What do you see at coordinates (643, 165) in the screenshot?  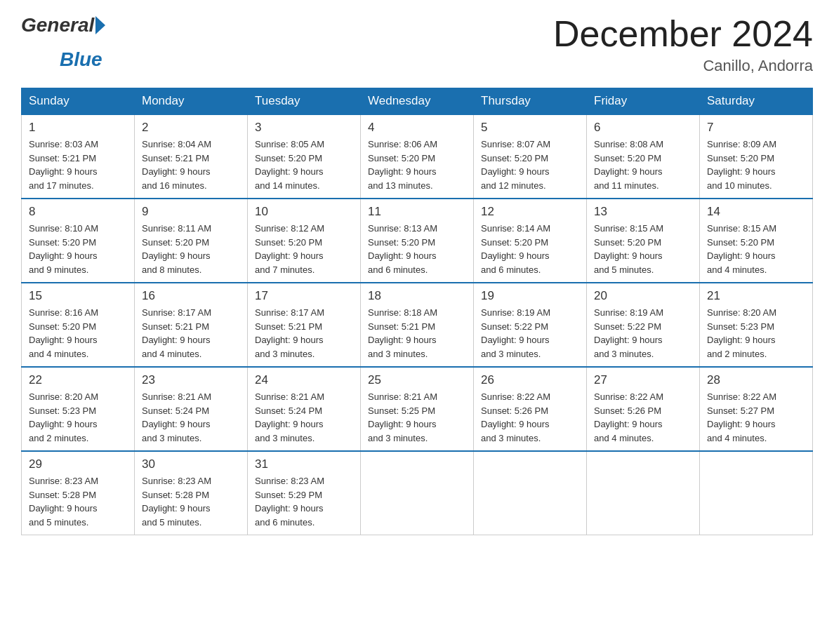 I see `day-info: Sunrise: 8:08 AM Sunset: 5:20 PM Dayligh…` at bounding box center [643, 165].